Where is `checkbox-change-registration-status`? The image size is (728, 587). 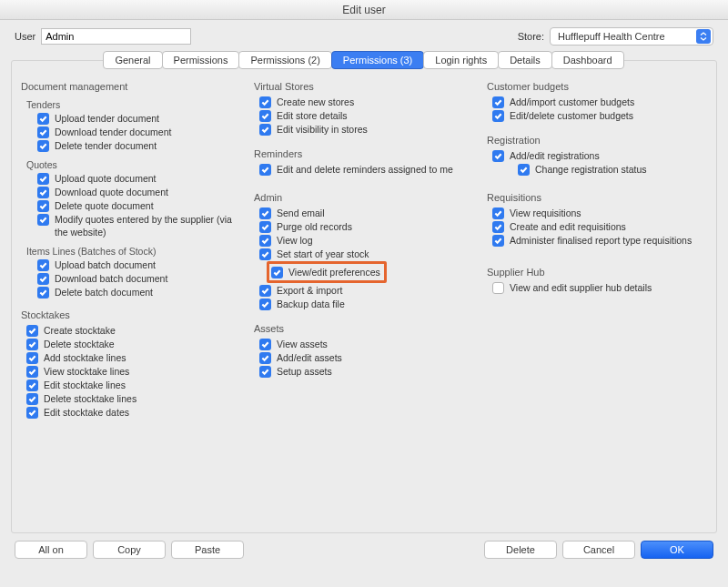
checkbox-change-registration-status is located at coordinates (524, 169).